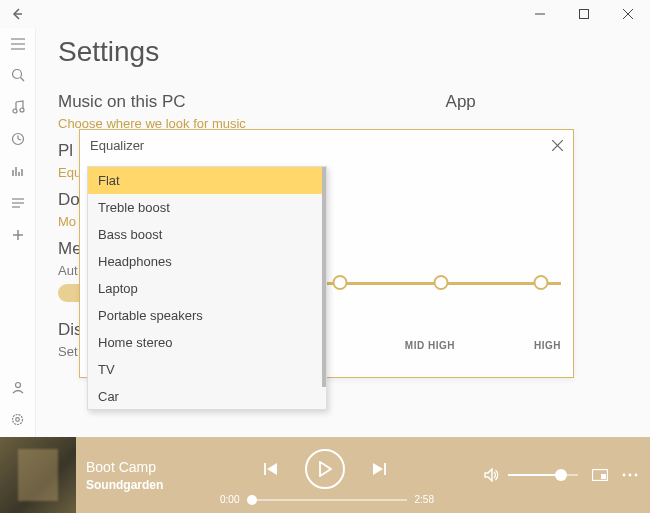 Image resolution: width=650 pixels, height=513 pixels. Describe the element at coordinates (436, 292) in the screenshot. I see `equalizer-slider-area` at that location.